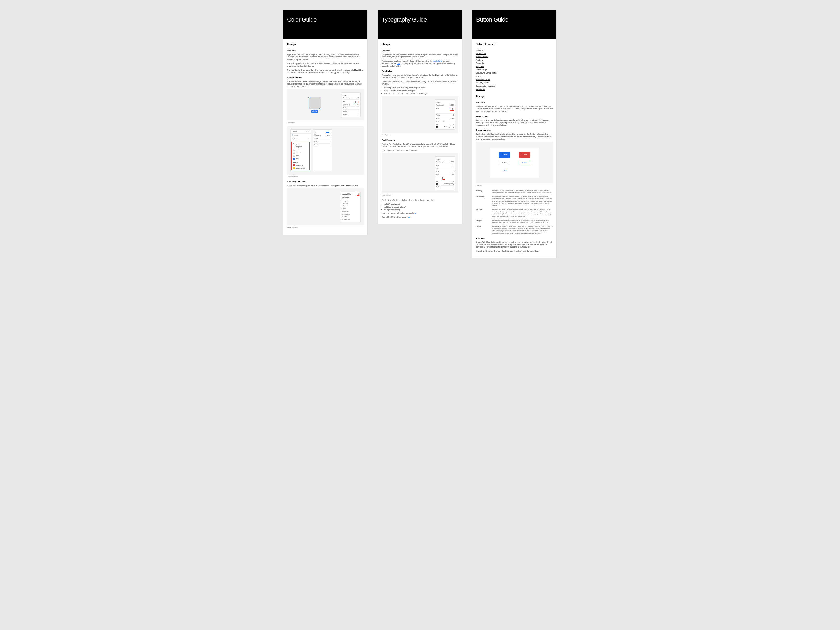 Image resolution: width=840 pixels, height=630 pixels. What do you see at coordinates (398, 63) in the screenshot?
I see `link-inter: Inter` at bounding box center [398, 63].